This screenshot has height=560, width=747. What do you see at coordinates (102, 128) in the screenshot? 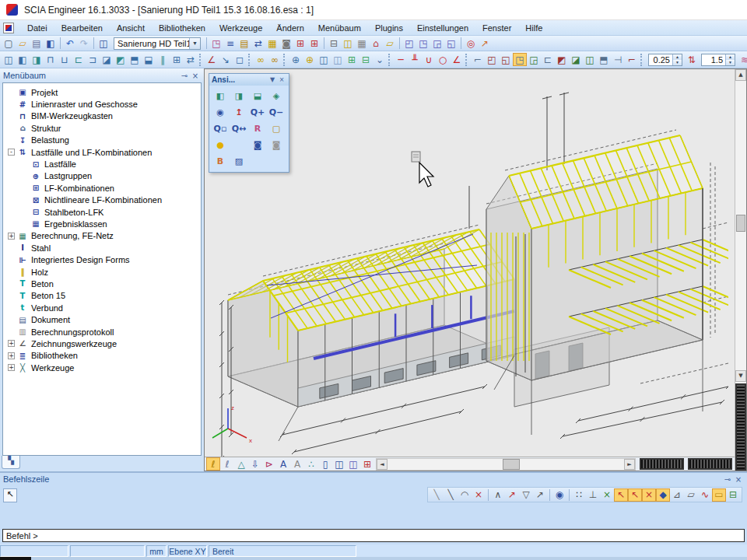
I see `tree-item-struktur: ⌂ Struktur` at bounding box center [102, 128].